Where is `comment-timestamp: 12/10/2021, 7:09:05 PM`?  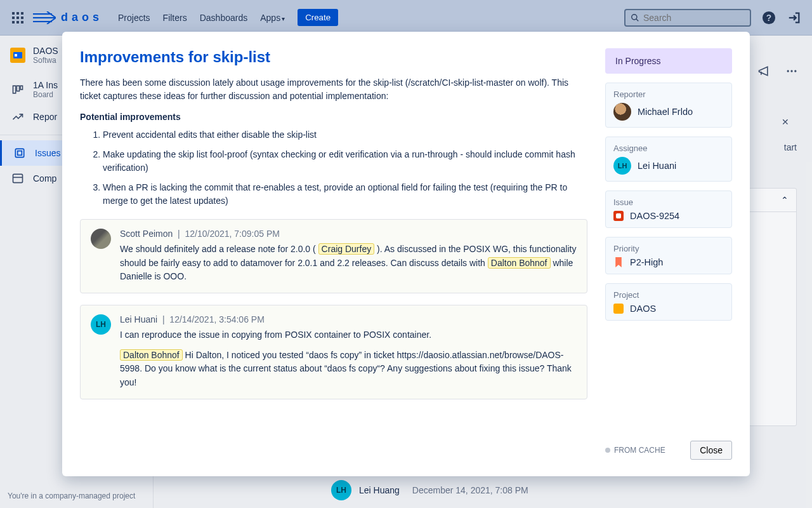 comment-timestamp: 12/10/2021, 7:09:05 PM is located at coordinates (232, 234).